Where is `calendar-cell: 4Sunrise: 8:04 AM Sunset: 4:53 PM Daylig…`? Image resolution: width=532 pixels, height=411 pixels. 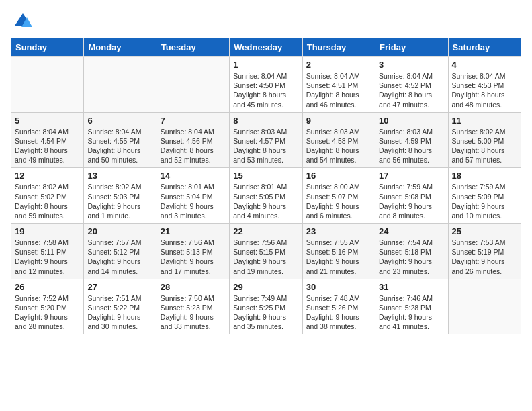 calendar-cell: 4Sunrise: 8:04 AM Sunset: 4:53 PM Daylig… is located at coordinates (484, 85).